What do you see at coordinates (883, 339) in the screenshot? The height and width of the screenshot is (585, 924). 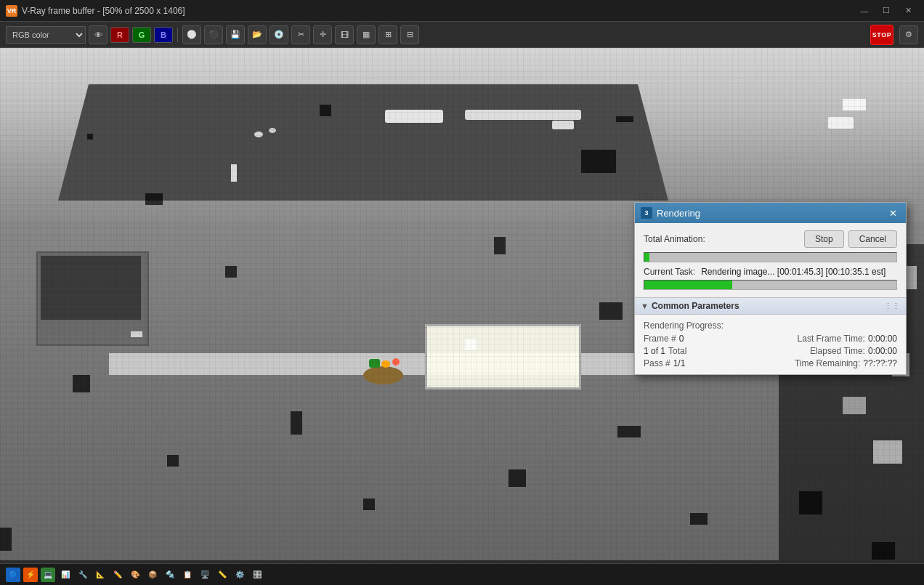 I see `last-frame-time-val: 0:00:00` at bounding box center [883, 339].